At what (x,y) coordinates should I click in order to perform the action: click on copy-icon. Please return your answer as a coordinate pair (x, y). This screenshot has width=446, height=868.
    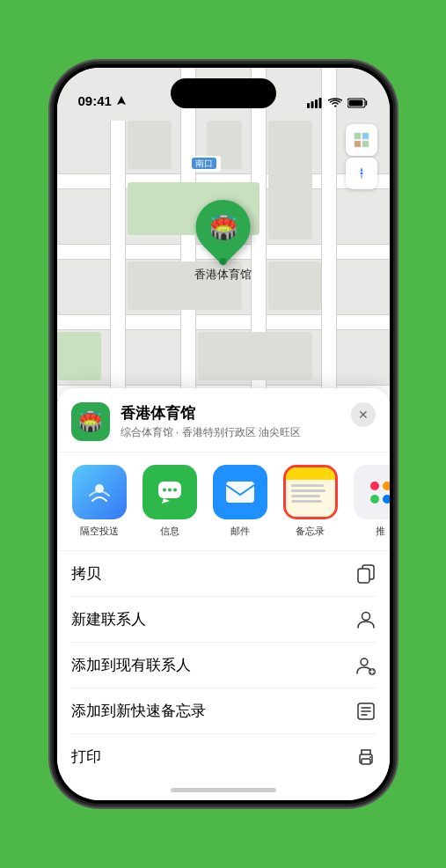
    Looking at the image, I should click on (366, 574).